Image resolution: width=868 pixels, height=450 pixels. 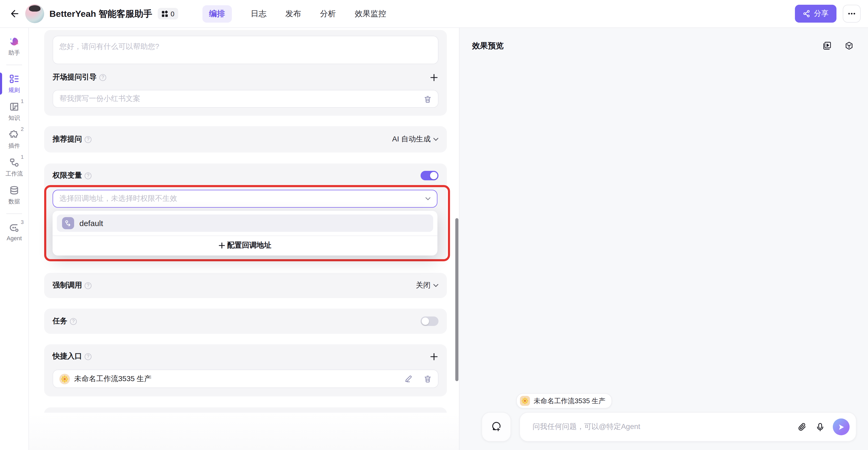 I want to click on task-card: 任务, so click(x=245, y=321).